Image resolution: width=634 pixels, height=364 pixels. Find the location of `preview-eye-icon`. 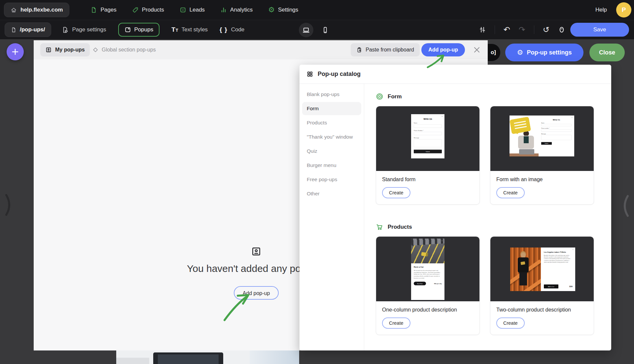

preview-eye-icon is located at coordinates (562, 30).